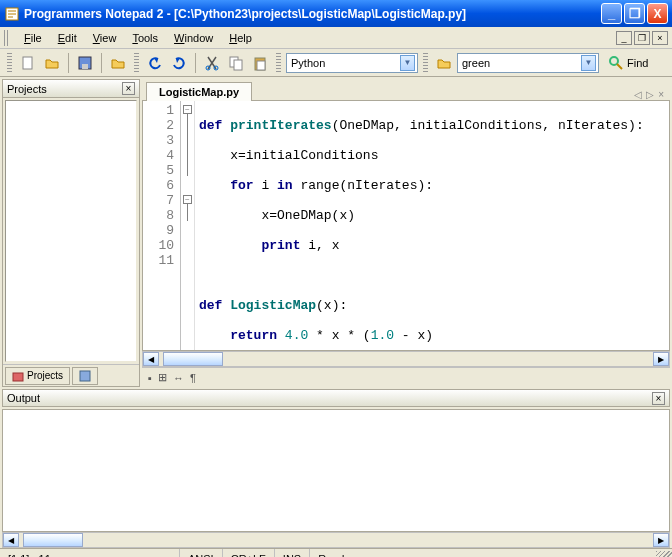 The height and width of the screenshot is (557, 672). I want to click on editor-view-toolbar: ▪ ⊞ ↔ ¶, so click(406, 377).